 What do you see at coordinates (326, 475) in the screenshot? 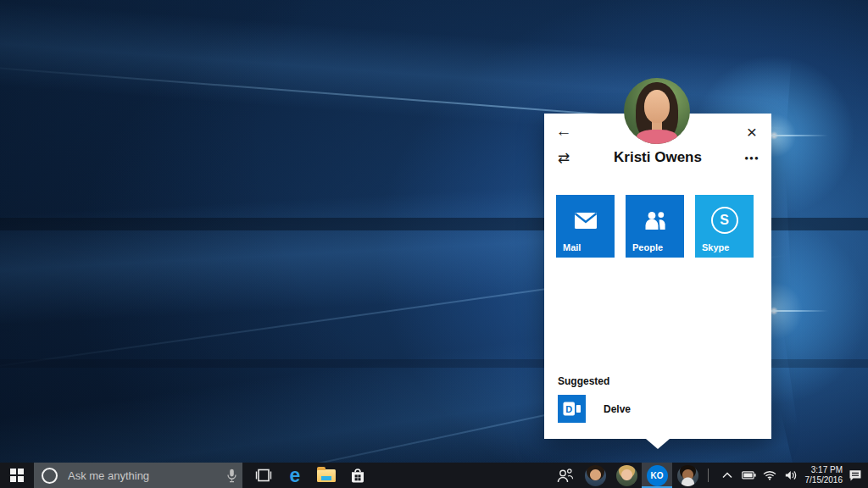
I see `file-explorer-button` at bounding box center [326, 475].